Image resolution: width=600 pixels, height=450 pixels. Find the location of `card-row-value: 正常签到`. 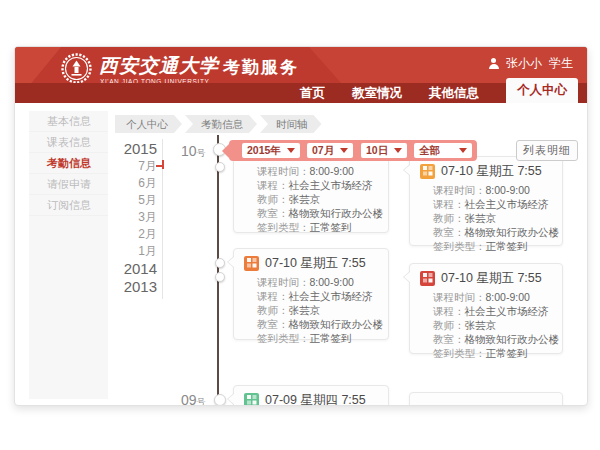

card-row-value: 正常签到 is located at coordinates (331, 227).